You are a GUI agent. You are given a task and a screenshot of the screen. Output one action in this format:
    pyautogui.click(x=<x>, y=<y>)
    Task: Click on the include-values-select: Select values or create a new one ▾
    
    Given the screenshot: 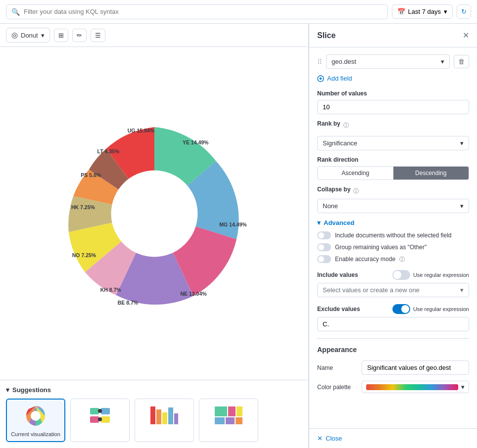 What is the action you would take?
    pyautogui.click(x=393, y=290)
    